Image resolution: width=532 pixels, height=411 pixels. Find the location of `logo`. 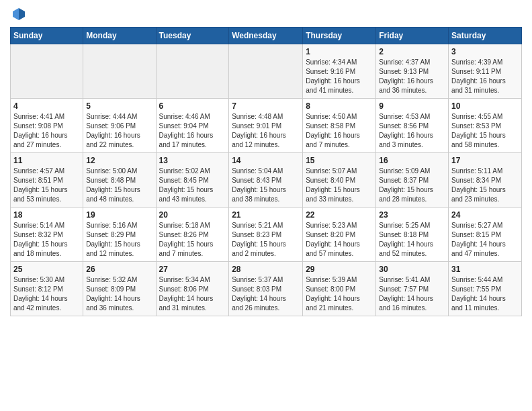

logo is located at coordinates (18, 14).